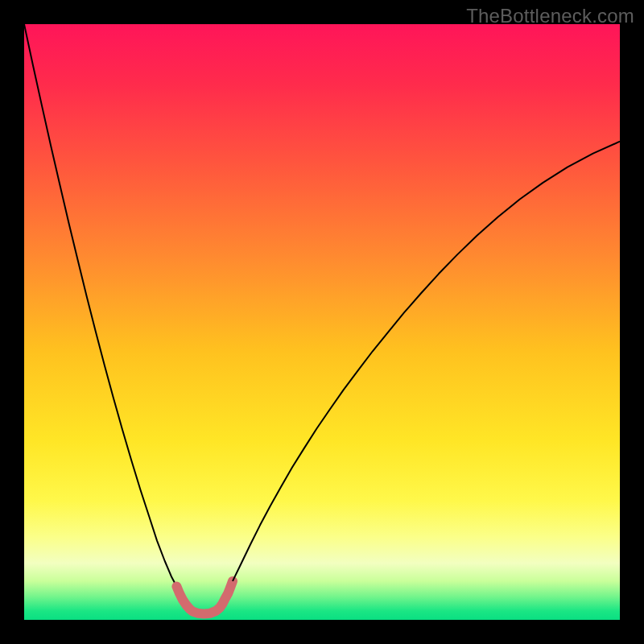 The width and height of the screenshot is (644, 644). I want to click on watermark-text: TheBottleneck.com, so click(551, 16).